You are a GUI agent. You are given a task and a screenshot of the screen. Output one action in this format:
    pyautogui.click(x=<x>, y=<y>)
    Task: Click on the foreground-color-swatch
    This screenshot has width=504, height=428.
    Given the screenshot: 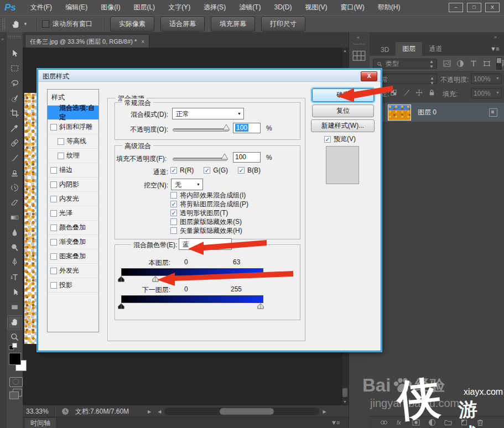 What is the action you would take?
    pyautogui.click(x=15, y=359)
    